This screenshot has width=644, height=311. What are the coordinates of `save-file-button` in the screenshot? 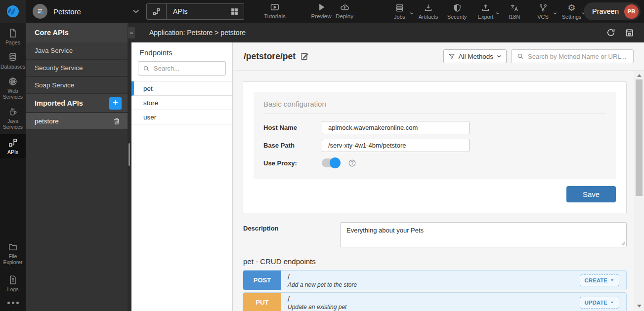 It's located at (630, 33).